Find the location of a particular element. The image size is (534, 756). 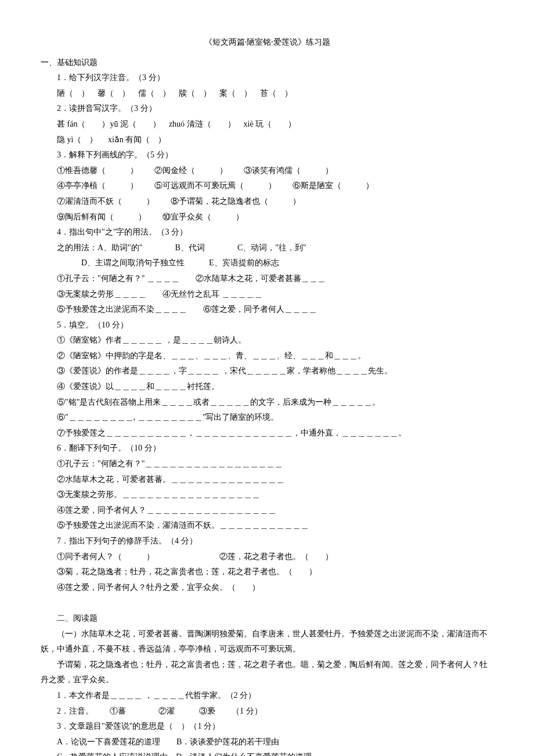

q6-item-1: ①孔子云："何陋之有？"＿＿＿＿＿＿＿＿＿＿＿＿＿＿＿＿＿ is located at coordinates (267, 465).